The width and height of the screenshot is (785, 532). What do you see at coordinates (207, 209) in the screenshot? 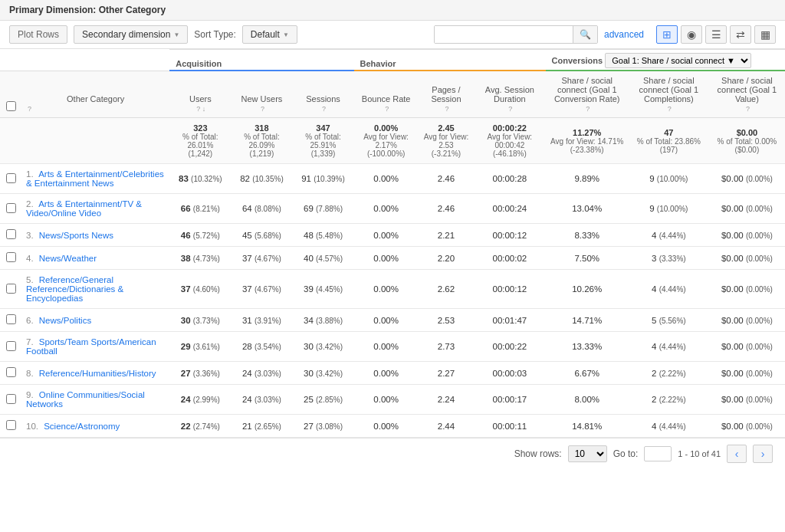
I see `row-users-pct: (8.21%)` at bounding box center [207, 209].